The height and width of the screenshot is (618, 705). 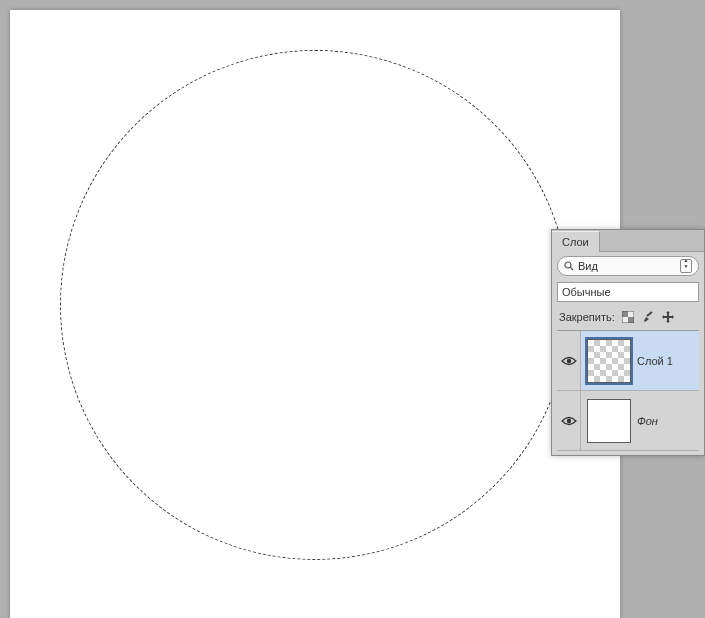 What do you see at coordinates (576, 242) in the screenshot?
I see `tab-layers: Слои` at bounding box center [576, 242].